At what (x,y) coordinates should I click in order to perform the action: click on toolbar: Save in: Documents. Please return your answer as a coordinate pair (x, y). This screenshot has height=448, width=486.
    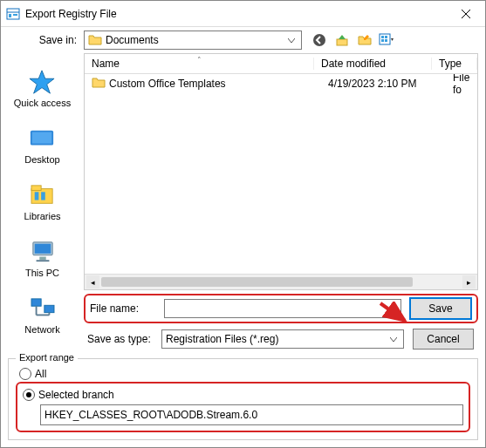
    Looking at the image, I should click on (243, 40).